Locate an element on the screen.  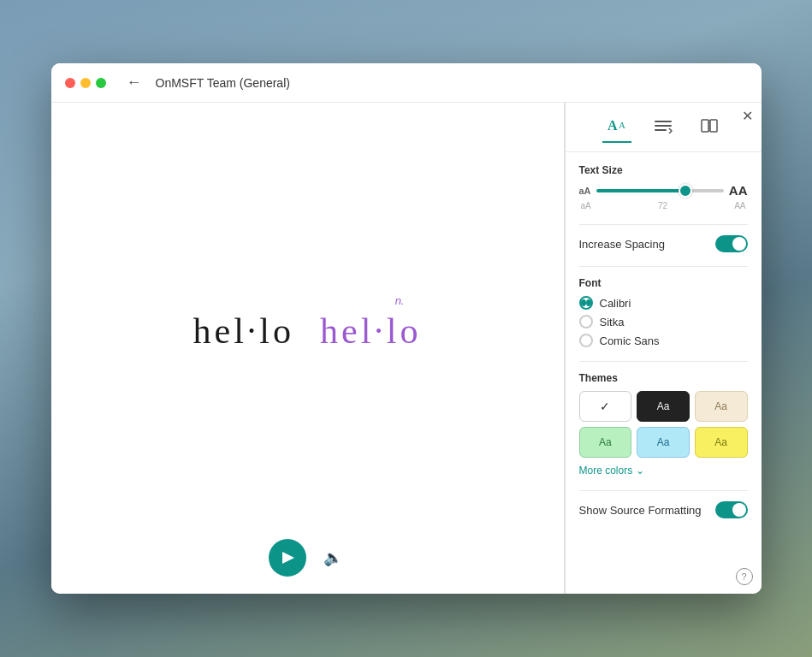
word-display: hel·lo hel·lo is located at coordinates (308, 331).